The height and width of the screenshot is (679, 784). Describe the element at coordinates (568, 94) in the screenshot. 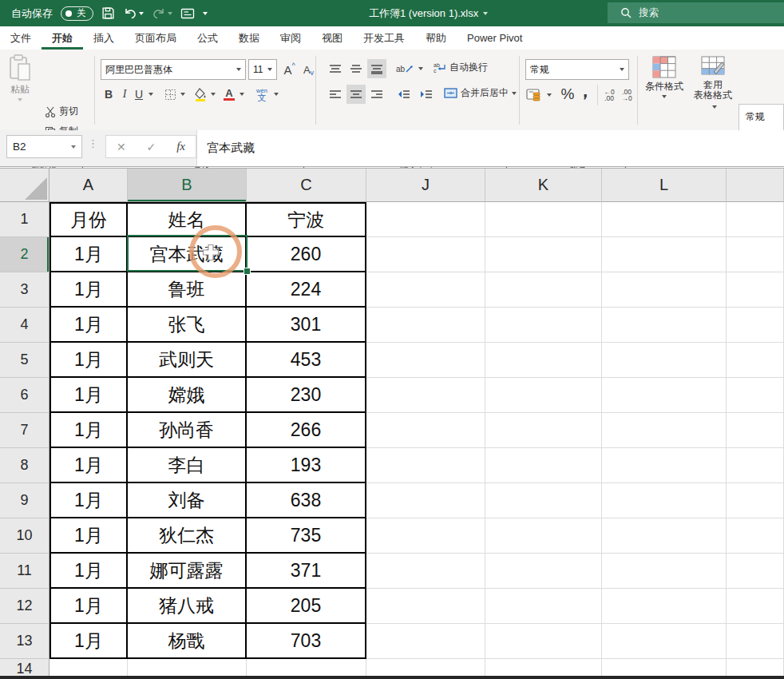

I see `percent-style-button: %` at that location.